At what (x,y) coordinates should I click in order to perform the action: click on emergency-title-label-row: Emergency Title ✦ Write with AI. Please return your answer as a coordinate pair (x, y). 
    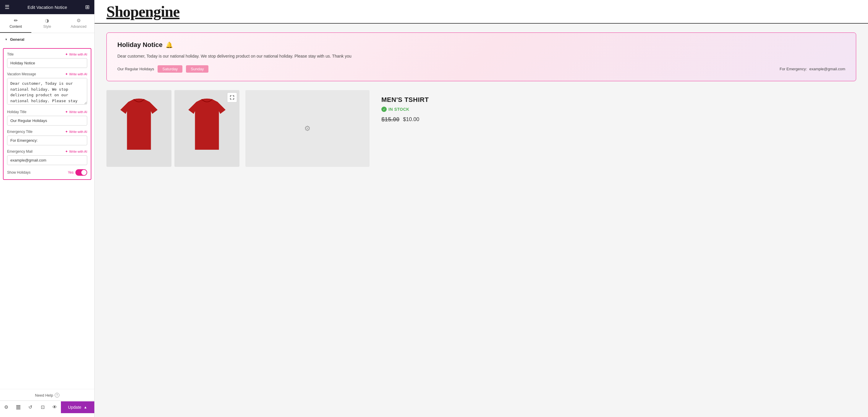
    Looking at the image, I should click on (47, 132).